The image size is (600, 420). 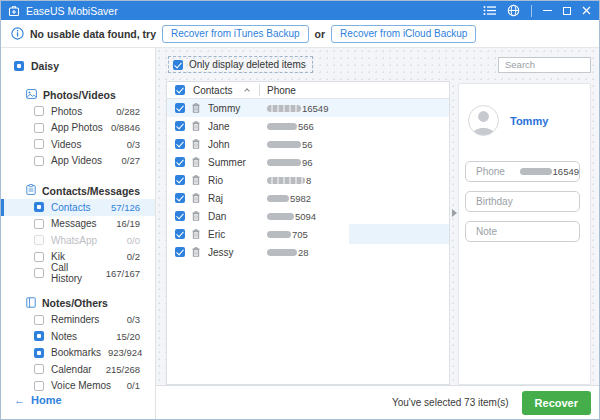 What do you see at coordinates (78, 144) in the screenshot?
I see `sidebar-item-videos: Videos 0/3` at bounding box center [78, 144].